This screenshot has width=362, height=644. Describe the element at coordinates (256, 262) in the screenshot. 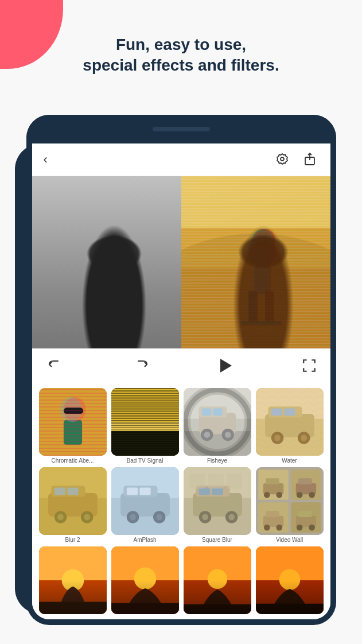

I see `chromatic-overlay` at that location.